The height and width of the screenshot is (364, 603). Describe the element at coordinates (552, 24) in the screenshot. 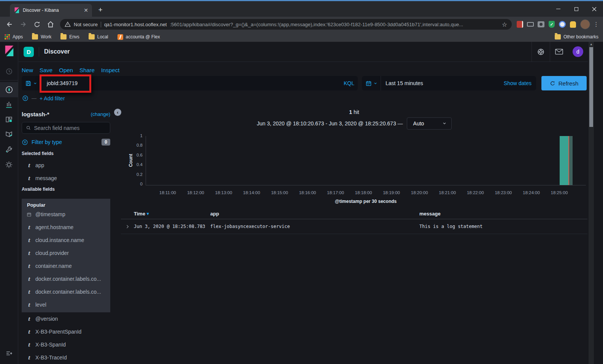

I see `extension-adblock-icon: ✓` at that location.